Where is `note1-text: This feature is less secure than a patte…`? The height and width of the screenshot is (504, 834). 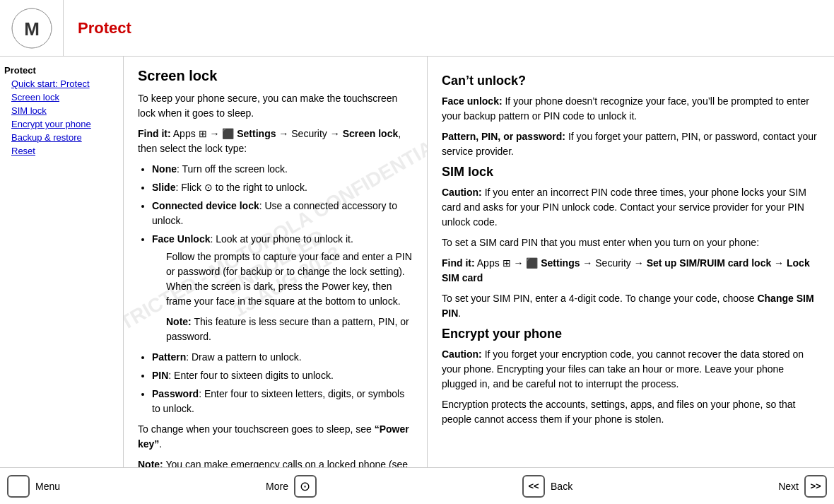 note1-text: This feature is less secure than a patte… is located at coordinates (288, 329).